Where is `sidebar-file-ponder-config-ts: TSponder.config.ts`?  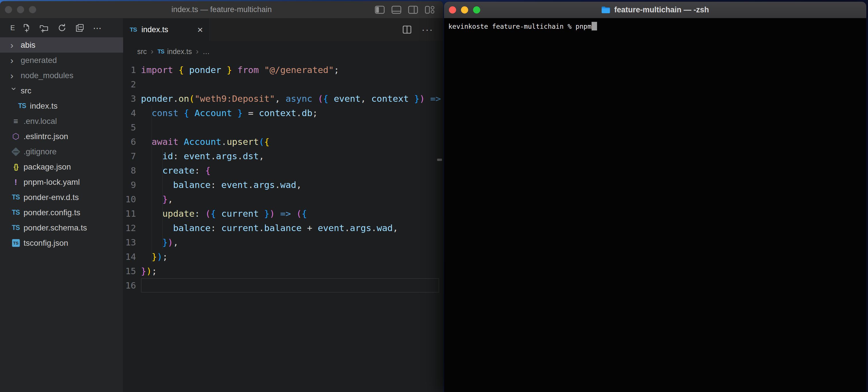 sidebar-file-ponder-config-ts: TSponder.config.ts is located at coordinates (61, 213).